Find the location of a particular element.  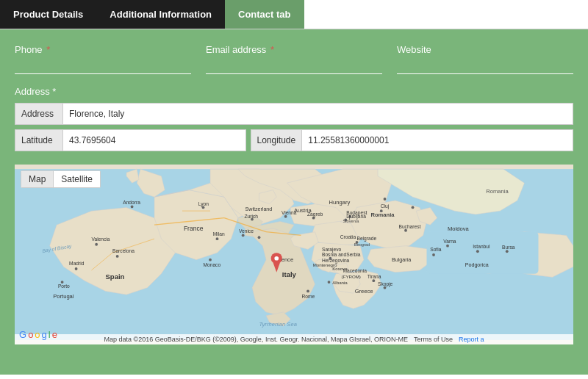

svg-text: Belgrade is located at coordinates (368, 239).